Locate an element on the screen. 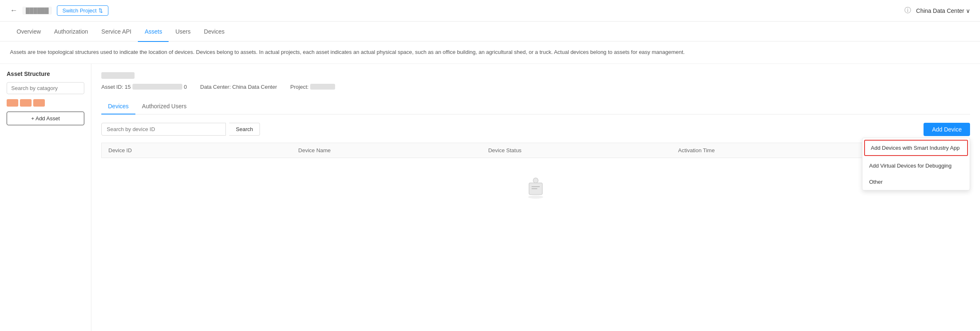  switch-project-button: Switch Project ⇅ is located at coordinates (82, 11).